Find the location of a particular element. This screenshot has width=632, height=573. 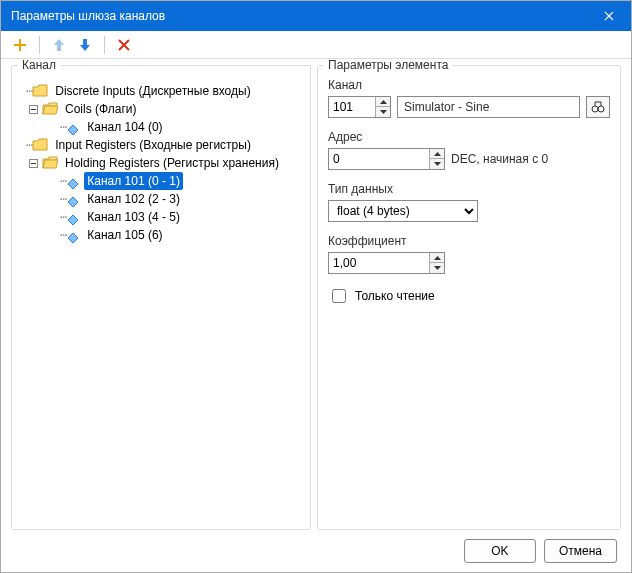

delete-button is located at coordinates (124, 45).